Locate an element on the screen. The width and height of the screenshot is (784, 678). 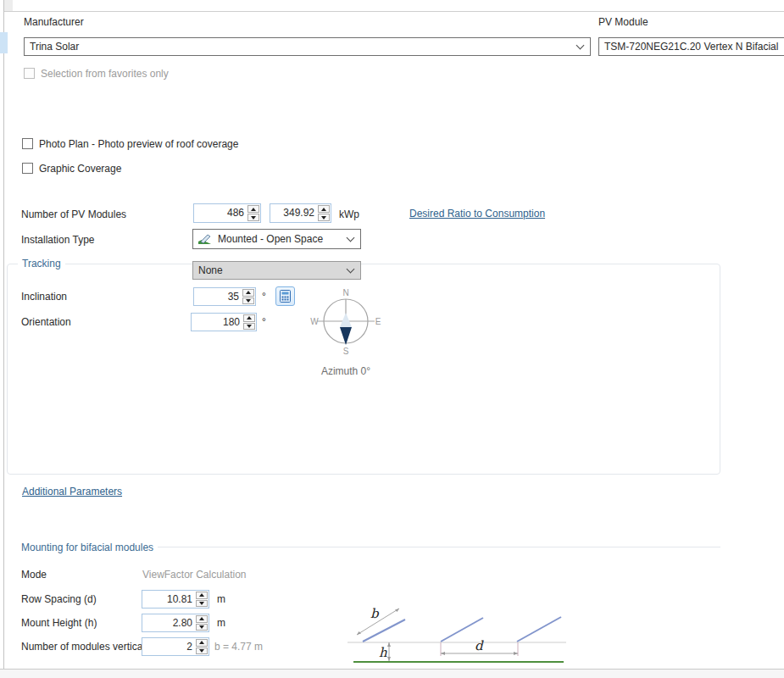
pv-module-value: TSM-720NEG21C.20 Vertex N Bifacial is located at coordinates (692, 47).